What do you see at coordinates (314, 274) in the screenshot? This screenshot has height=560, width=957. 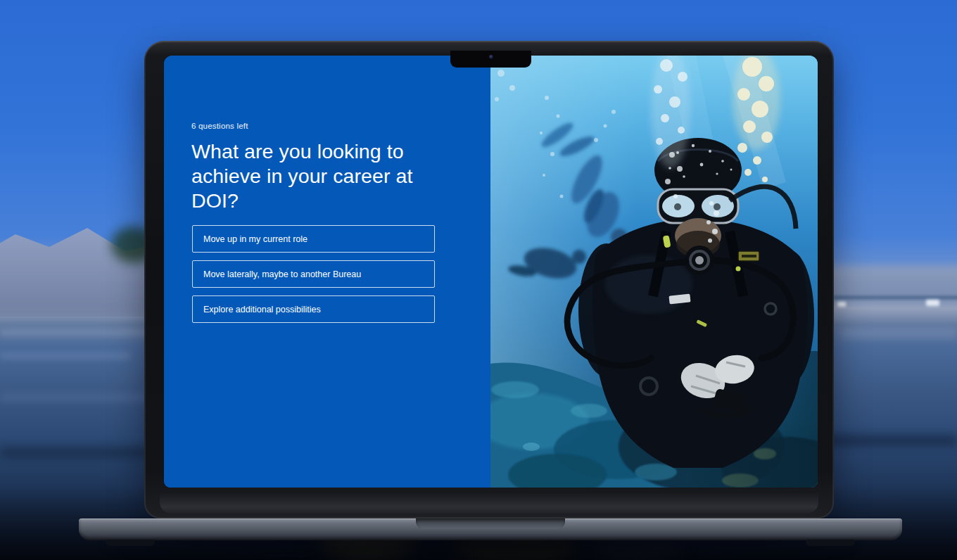 I see `survey-option-move-laterally: Move laterally, maybe to another Bureau` at bounding box center [314, 274].